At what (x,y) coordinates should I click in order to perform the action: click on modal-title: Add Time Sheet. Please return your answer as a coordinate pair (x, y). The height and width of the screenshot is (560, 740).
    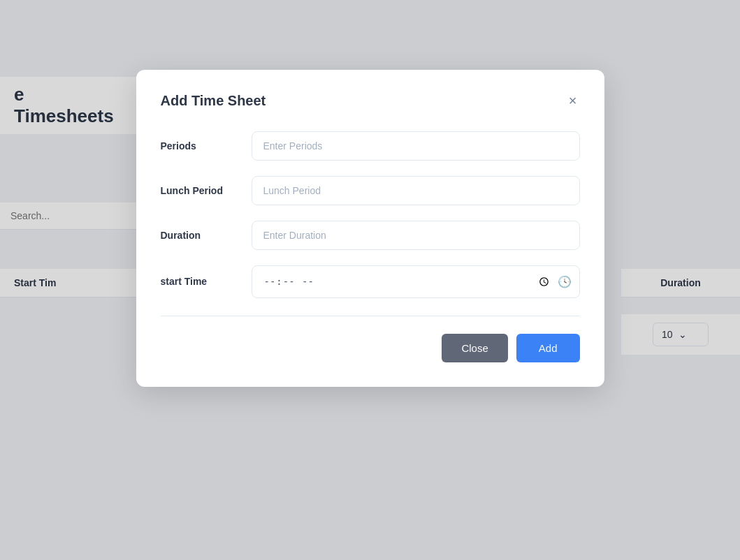
    Looking at the image, I should click on (214, 101).